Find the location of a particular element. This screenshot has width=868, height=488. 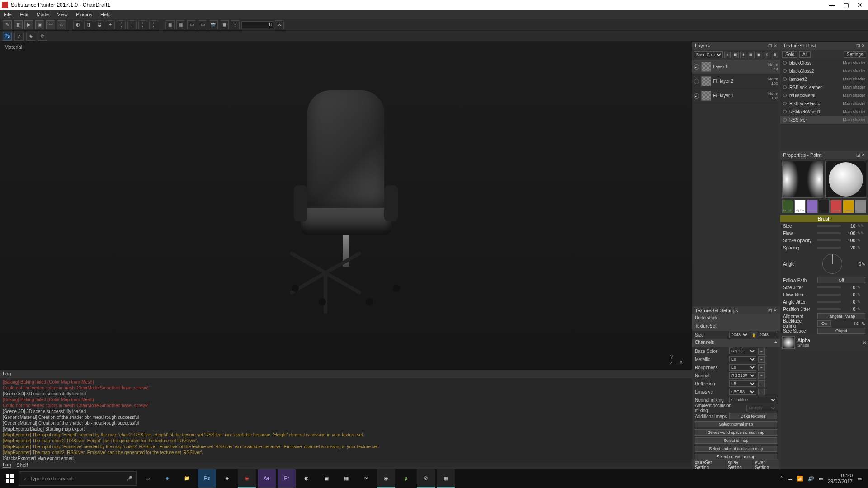

menu-file: File is located at coordinates (8, 14).